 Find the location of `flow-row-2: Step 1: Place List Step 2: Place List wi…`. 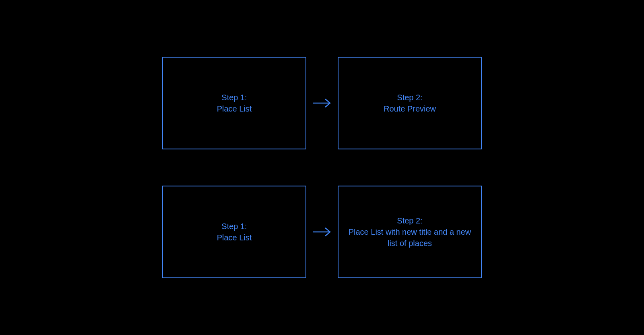

flow-row-2: Step 1: Place List Step 2: Place List wi… is located at coordinates (322, 232).